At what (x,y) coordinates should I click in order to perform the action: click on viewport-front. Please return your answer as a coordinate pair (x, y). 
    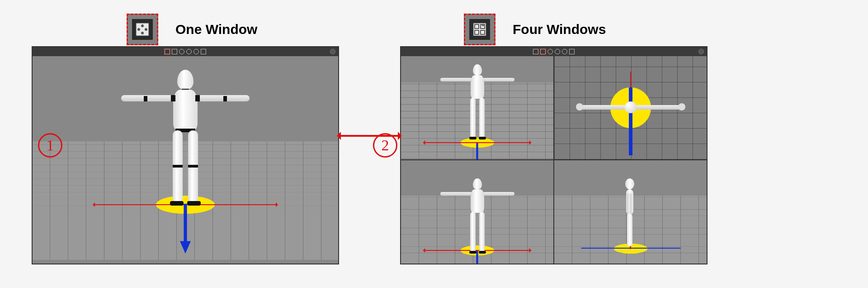
    Looking at the image, I should click on (477, 212).